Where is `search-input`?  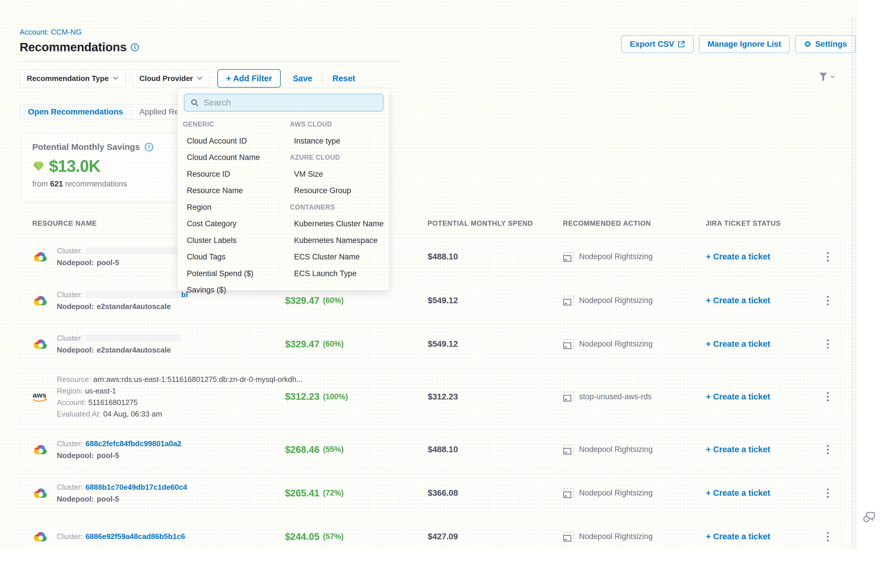 search-input is located at coordinates (290, 103).